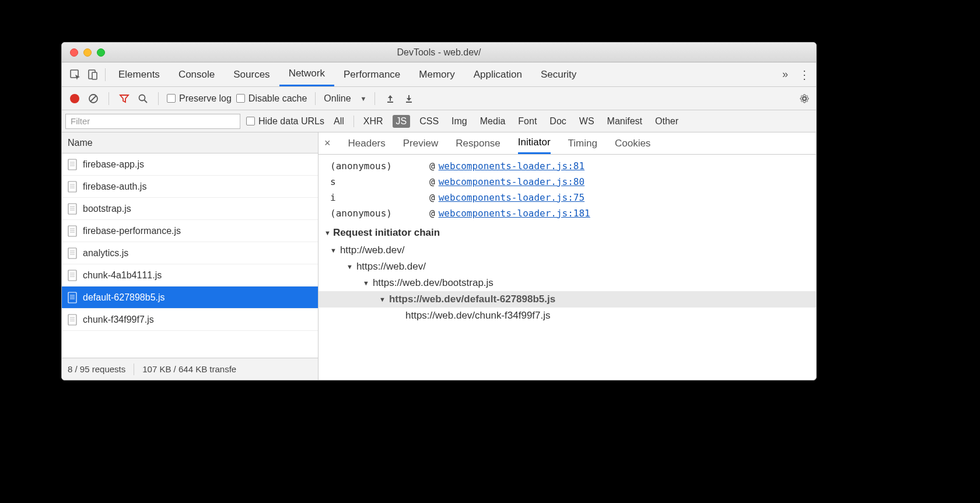  What do you see at coordinates (307, 75) in the screenshot?
I see `tab-network: Network` at bounding box center [307, 75].